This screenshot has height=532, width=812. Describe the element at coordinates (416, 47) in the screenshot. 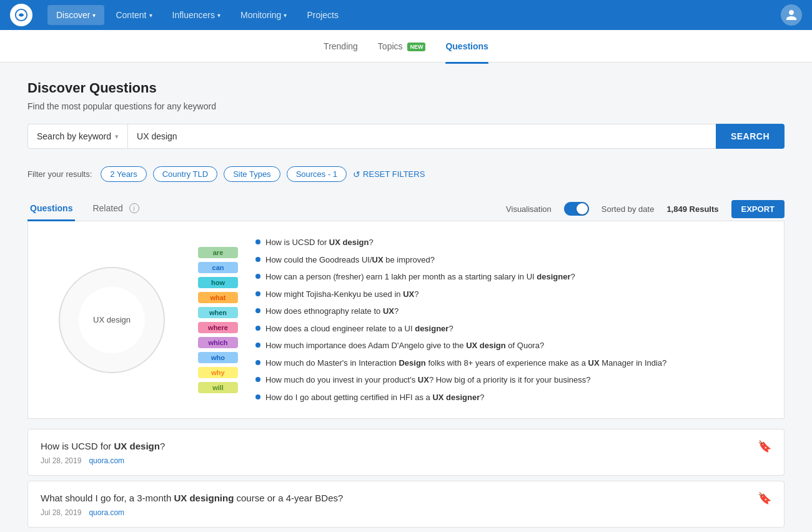

I see `new-badge: NEW` at that location.